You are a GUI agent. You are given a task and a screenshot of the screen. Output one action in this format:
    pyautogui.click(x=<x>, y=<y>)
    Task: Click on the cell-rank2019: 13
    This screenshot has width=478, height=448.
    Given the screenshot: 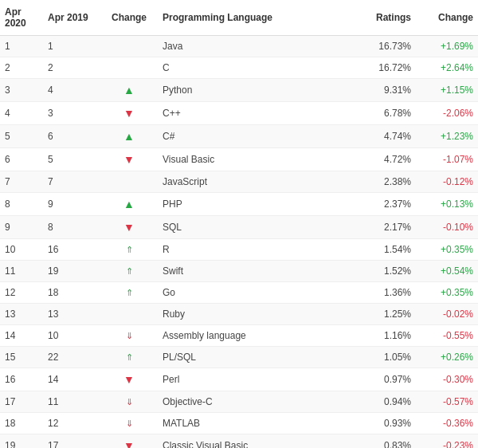 What is the action you would take?
    pyautogui.click(x=72, y=314)
    